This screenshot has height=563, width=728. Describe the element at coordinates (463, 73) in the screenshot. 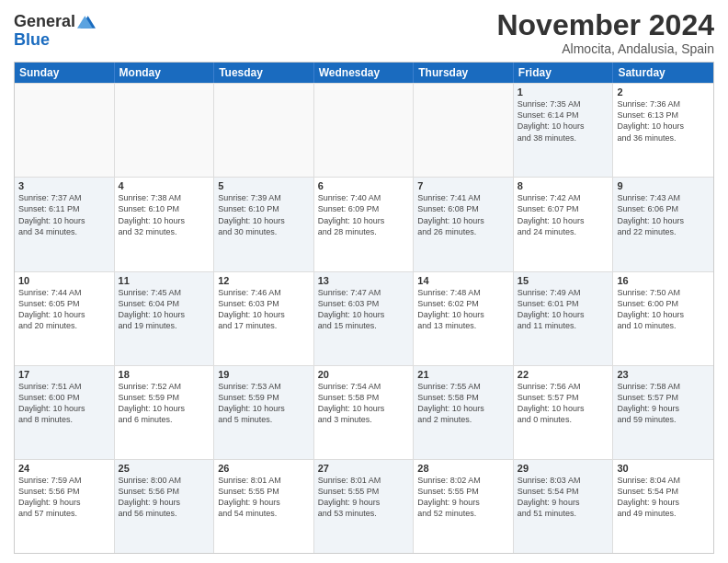

I see `header-thursday: Thursday` at that location.